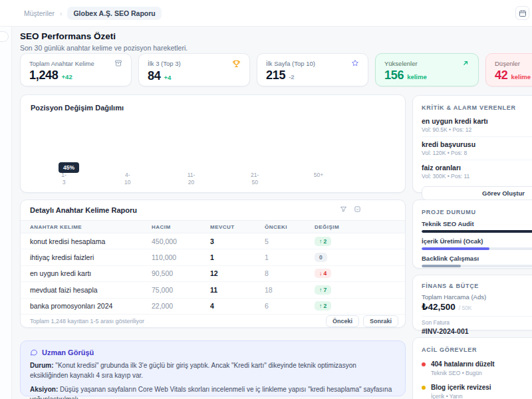 The height and width of the screenshot is (399, 532). Describe the element at coordinates (164, 64) in the screenshot. I see `kpi-label: İlk 3 (Top 3)` at that location.